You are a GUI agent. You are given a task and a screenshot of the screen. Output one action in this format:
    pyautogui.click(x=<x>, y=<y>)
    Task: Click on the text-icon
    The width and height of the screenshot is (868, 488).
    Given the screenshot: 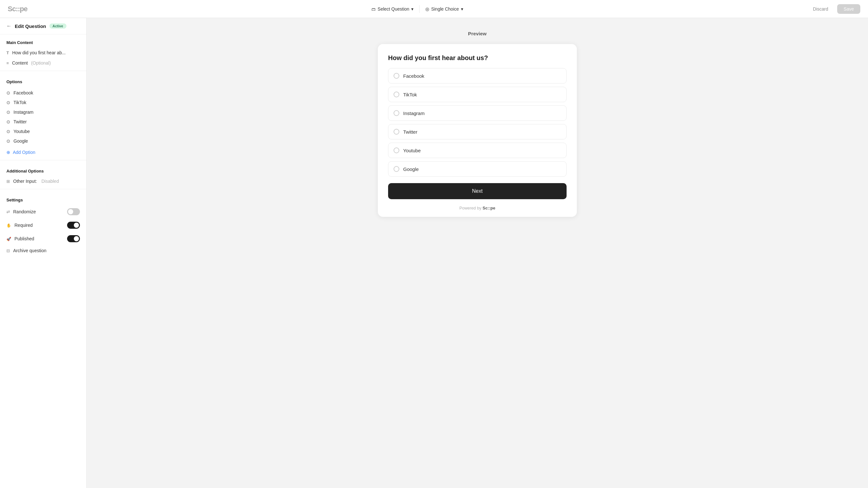 What is the action you would take?
    pyautogui.click(x=8, y=53)
    